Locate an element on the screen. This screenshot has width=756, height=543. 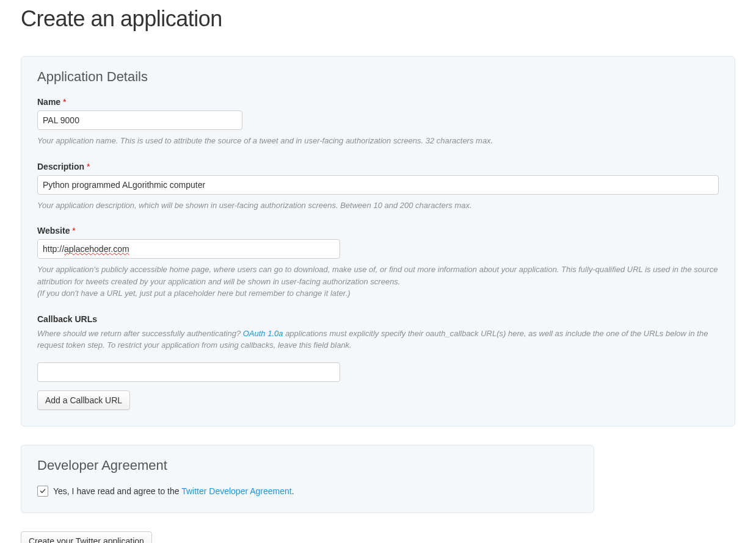
developer-agreement-panel: Developer Agreement Yes, I have read and… is located at coordinates (308, 479).